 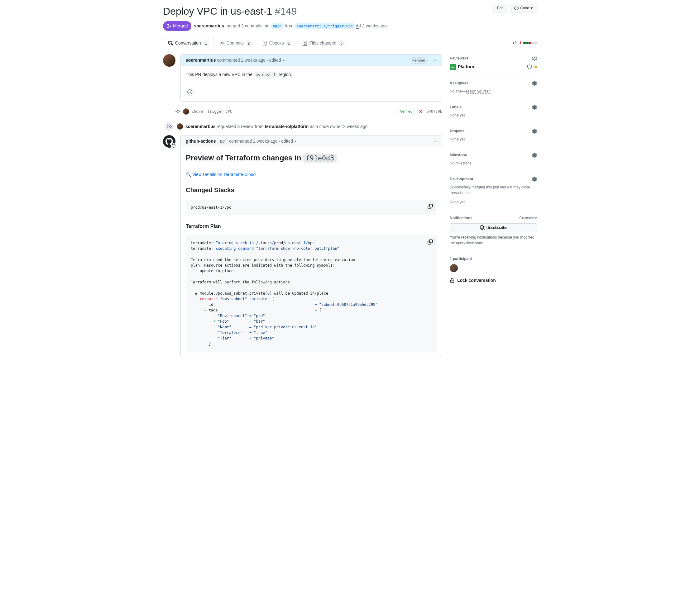 What do you see at coordinates (303, 78) in the screenshot?
I see `comment-author: soerenmartius commented 2 weeks ago · ed…` at bounding box center [303, 78].